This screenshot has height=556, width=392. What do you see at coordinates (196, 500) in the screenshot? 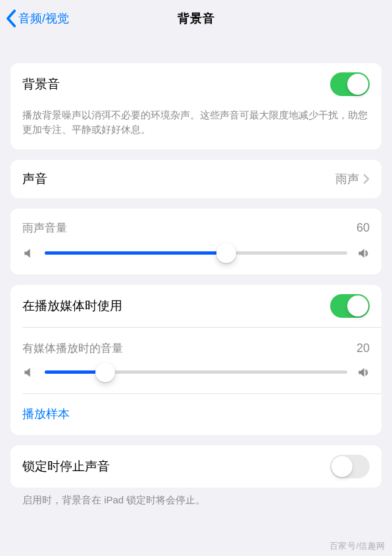
I see `lock-description: 启用时，背景音在 iPad 锁定时将会停止。` at bounding box center [196, 500].